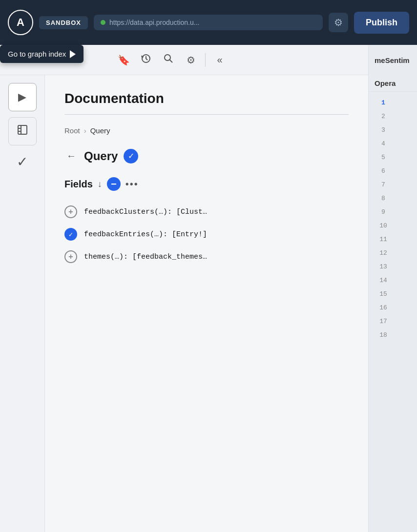  What do you see at coordinates (207, 234) in the screenshot?
I see `list-item: ✓ feedbackEntries(…): [Entry!]` at bounding box center [207, 234].